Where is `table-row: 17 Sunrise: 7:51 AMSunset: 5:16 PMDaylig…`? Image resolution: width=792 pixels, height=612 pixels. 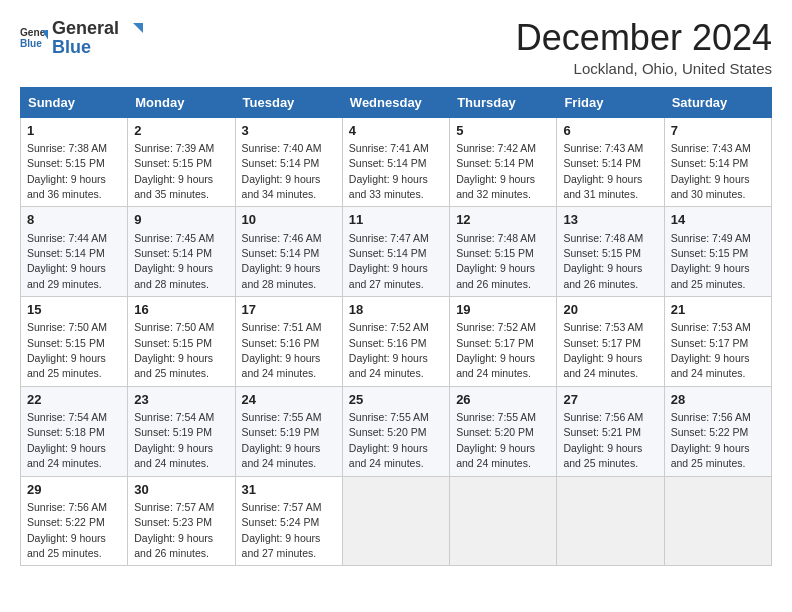
table-row: 17 Sunrise: 7:51 AMSunset: 5:16 PMDaylig… is located at coordinates (288, 342).